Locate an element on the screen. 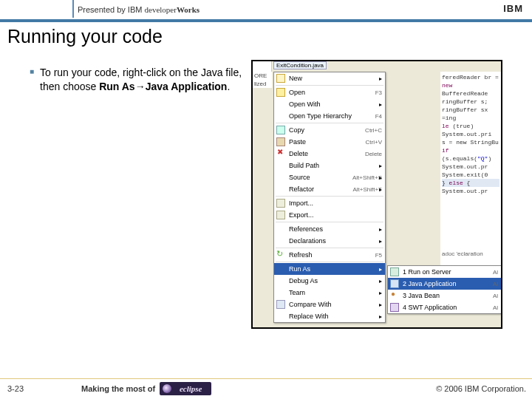  code-line: System.out.pri is located at coordinates (471, 134).